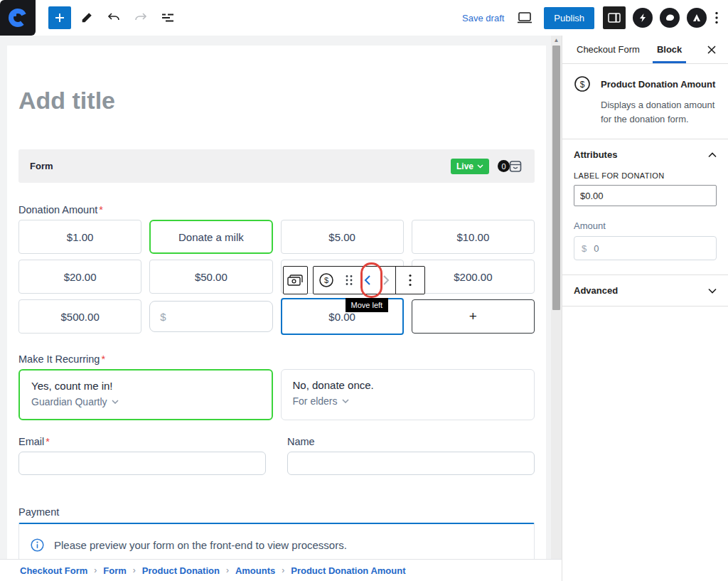  I want to click on astra-plugin-button, so click(697, 18).